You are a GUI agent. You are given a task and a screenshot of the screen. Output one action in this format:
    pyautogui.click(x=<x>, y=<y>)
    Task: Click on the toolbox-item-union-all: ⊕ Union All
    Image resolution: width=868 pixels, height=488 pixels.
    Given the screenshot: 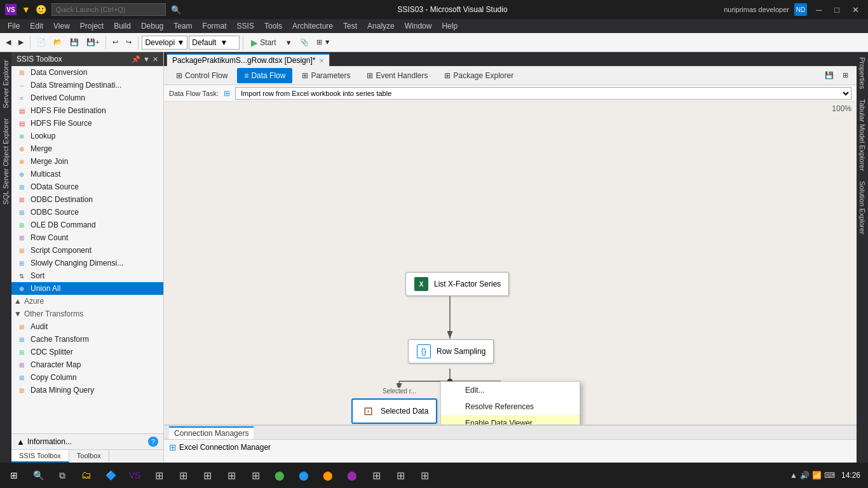 What is the action you would take?
    pyautogui.click(x=88, y=288)
    